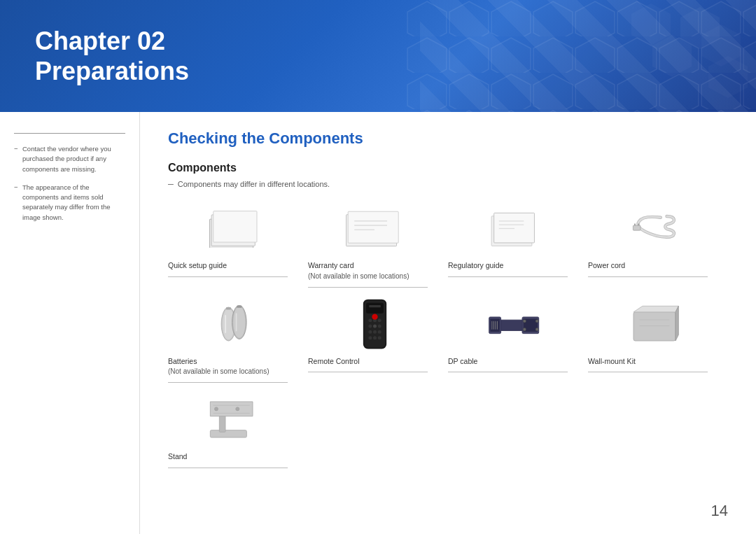  Describe the element at coordinates (648, 365) in the screenshot. I see `wall-mount-label: Wall-mount Kit` at that location.